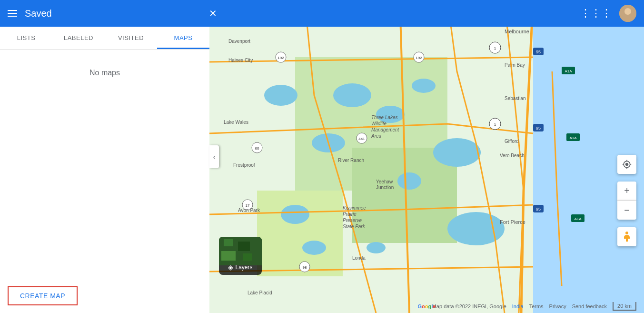  Describe the element at coordinates (105, 296) in the screenshot. I see `sidebar-footer: CREATE MAP` at that location.